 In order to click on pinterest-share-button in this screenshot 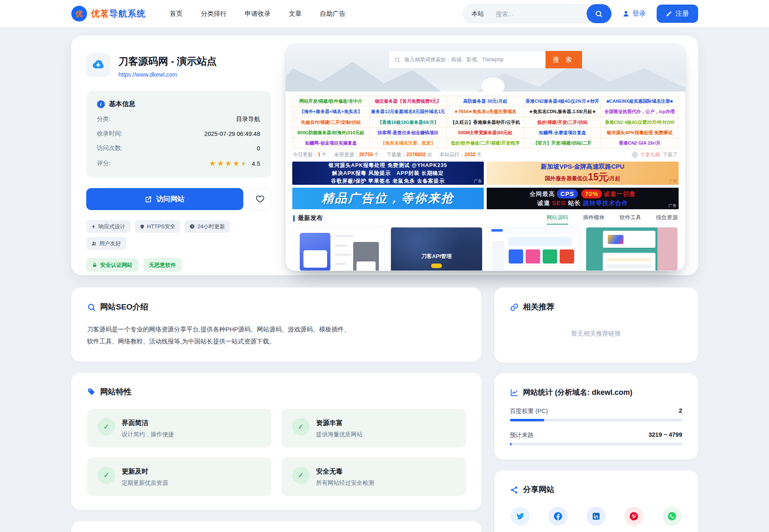, I will do `click(634, 516)`.